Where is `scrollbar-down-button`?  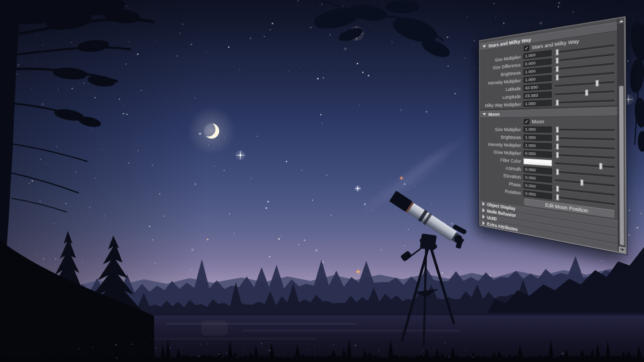
scrollbar-down-button is located at coordinates (622, 249).